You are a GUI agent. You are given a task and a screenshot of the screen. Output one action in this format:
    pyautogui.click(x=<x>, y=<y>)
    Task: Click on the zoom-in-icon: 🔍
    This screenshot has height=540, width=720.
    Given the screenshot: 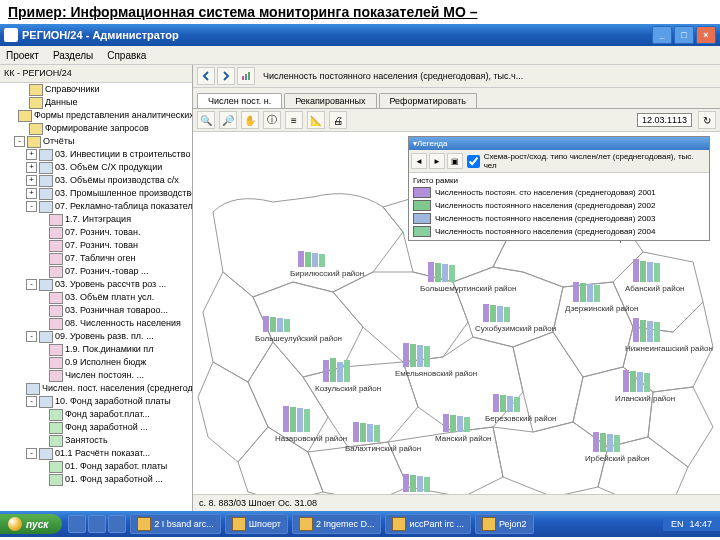 What is the action you would take?
    pyautogui.click(x=206, y=120)
    